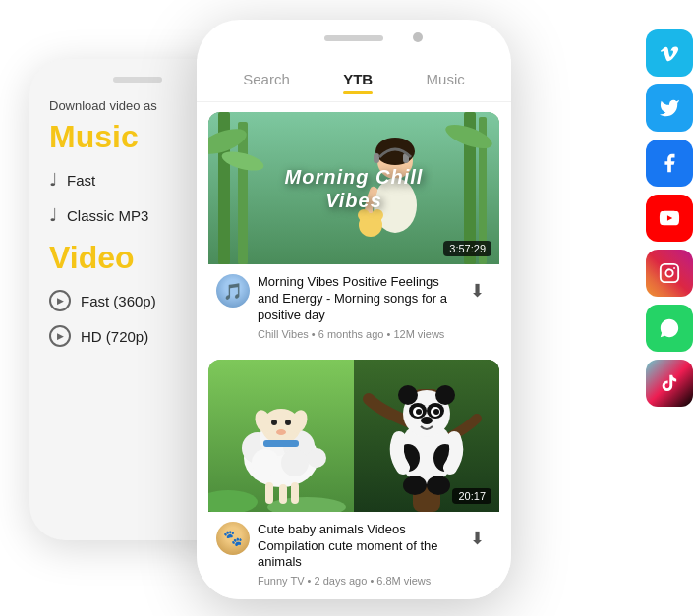 The height and width of the screenshot is (616, 693). What do you see at coordinates (281, 581) in the screenshot?
I see `channel-name-2: Funny TV` at bounding box center [281, 581].